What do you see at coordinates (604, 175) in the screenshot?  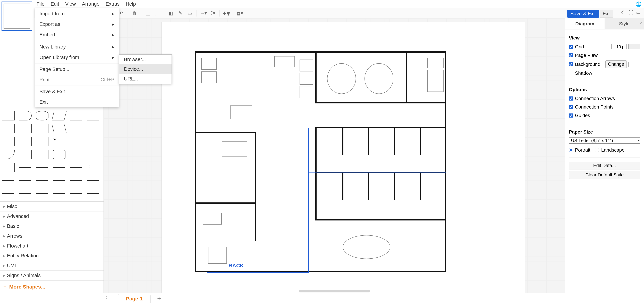 I see `clear-style-button: Clear Default Style` at bounding box center [604, 175].